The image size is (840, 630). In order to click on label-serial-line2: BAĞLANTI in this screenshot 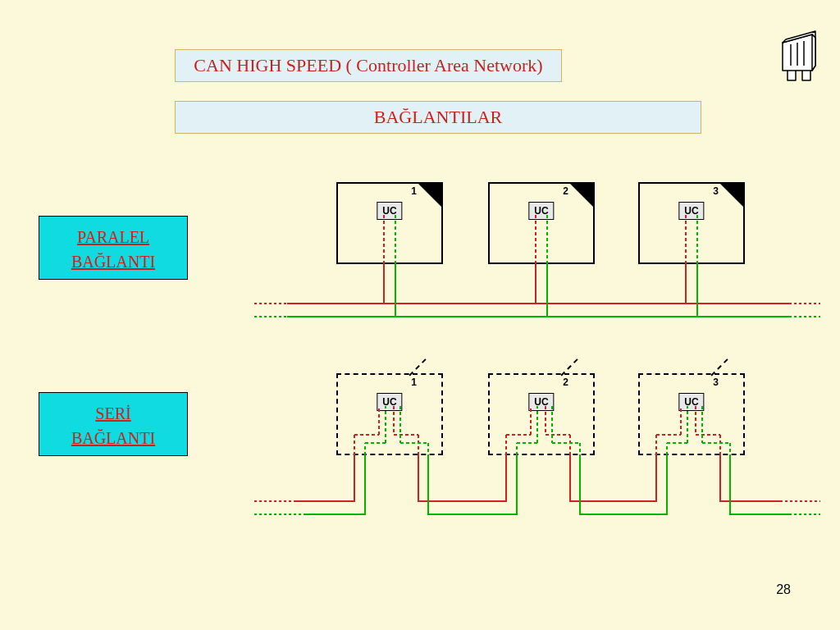, I will do `click(113, 438)`.